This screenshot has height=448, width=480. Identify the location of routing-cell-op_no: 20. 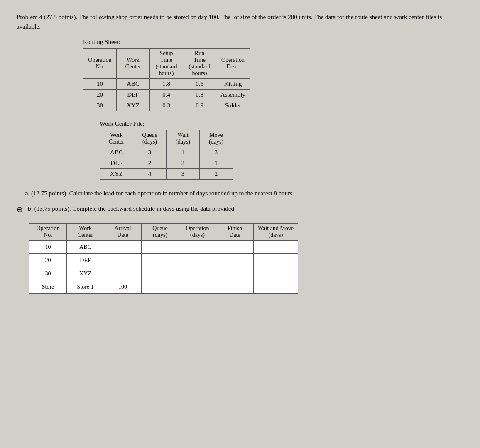
(100, 95).